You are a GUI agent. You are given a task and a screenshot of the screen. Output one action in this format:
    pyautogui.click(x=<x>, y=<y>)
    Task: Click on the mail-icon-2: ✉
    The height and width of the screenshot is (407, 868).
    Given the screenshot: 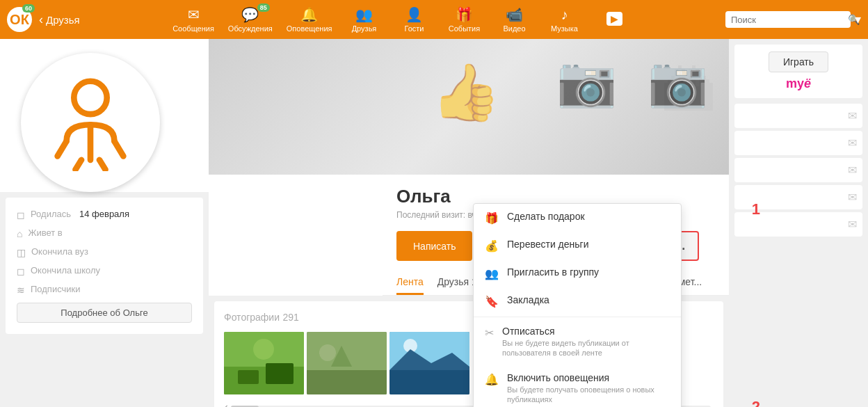 What is the action you would take?
    pyautogui.click(x=853, y=143)
    